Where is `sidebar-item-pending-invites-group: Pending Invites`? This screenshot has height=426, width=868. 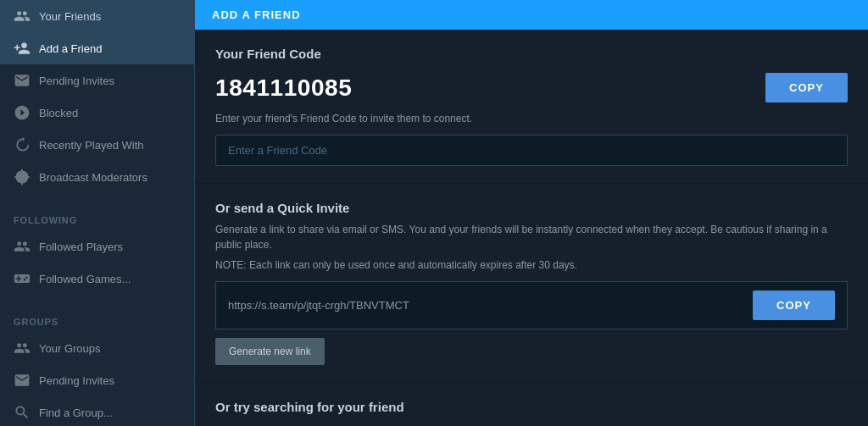 sidebar-item-pending-invites-group: Pending Invites is located at coordinates (97, 380).